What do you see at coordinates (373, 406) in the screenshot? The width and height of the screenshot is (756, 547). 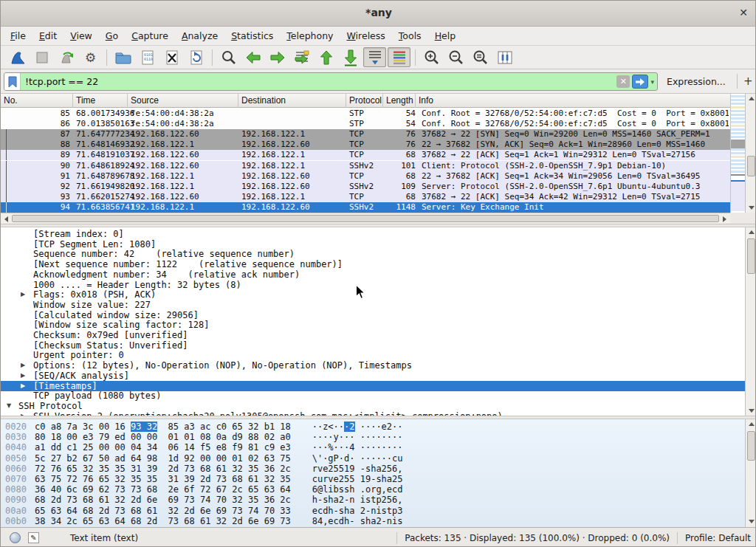 I see `detail-row: ▼SSH Protocol` at bounding box center [373, 406].